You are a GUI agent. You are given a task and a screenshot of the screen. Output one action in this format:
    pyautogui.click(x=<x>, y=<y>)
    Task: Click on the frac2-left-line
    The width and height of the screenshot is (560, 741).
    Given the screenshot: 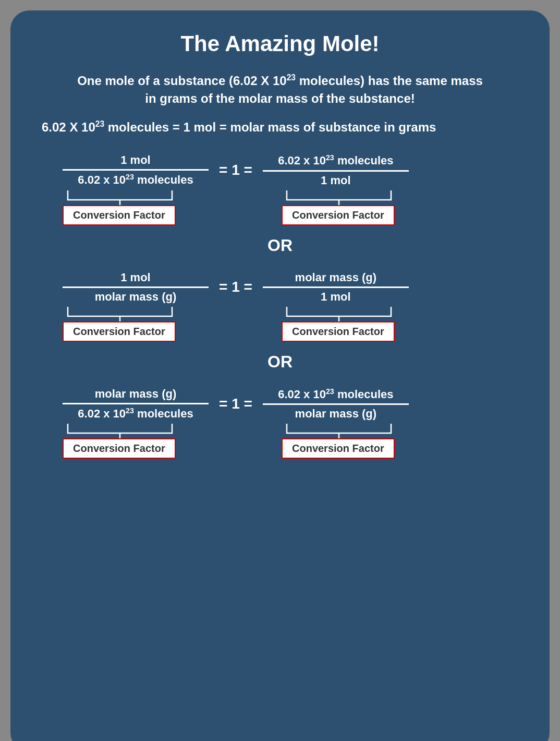 What is the action you would take?
    pyautogui.click(x=136, y=287)
    